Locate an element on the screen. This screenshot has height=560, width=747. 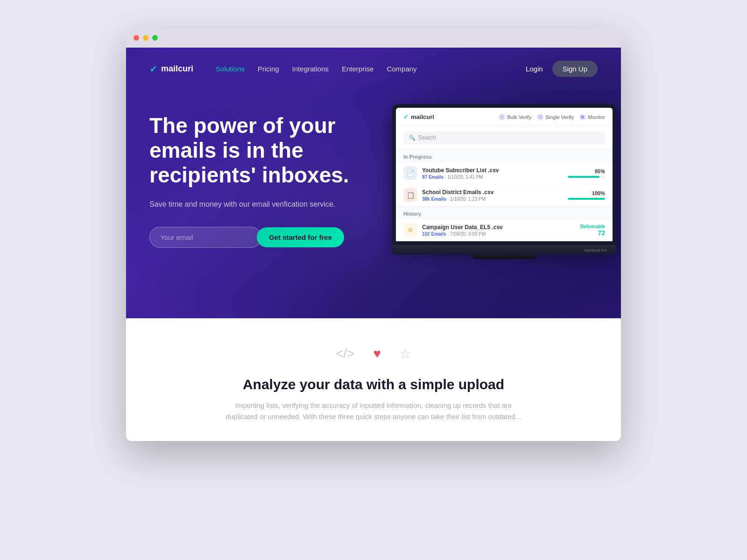
single-verify-icon: ☐ is located at coordinates (540, 117).